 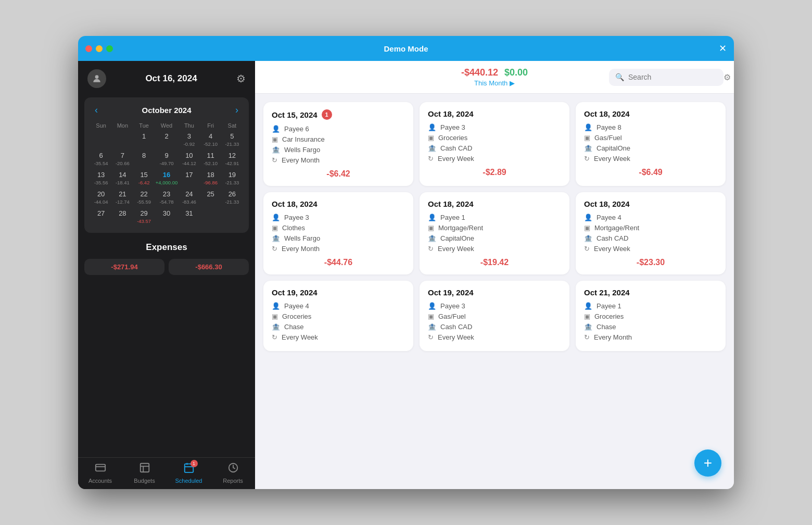 What do you see at coordinates (189, 140) in the screenshot?
I see `cal-cell: 3-0.92` at bounding box center [189, 140].